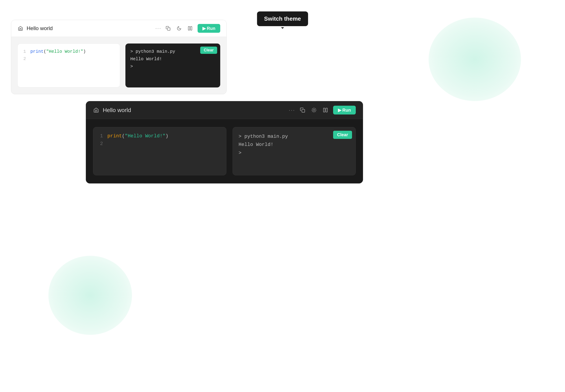  Describe the element at coordinates (160, 144) in the screenshot. I see `dark-code-line-2: 2` at that location.